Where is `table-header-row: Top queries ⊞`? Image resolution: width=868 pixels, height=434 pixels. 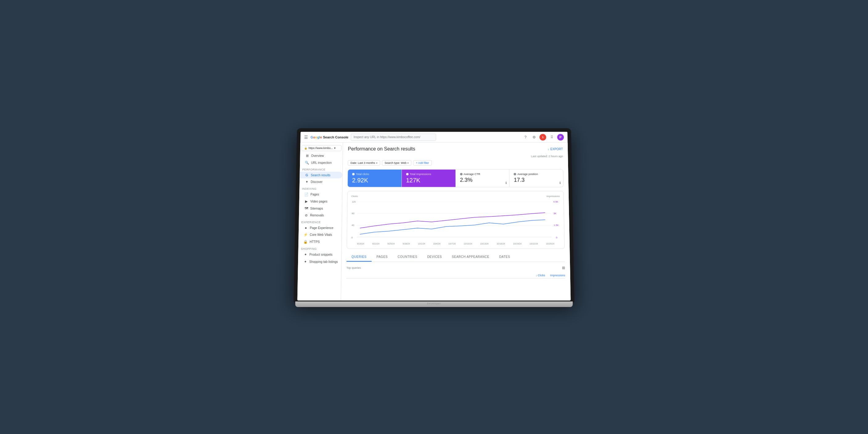
table-header-row: Top queries ⊞ is located at coordinates (456, 268).